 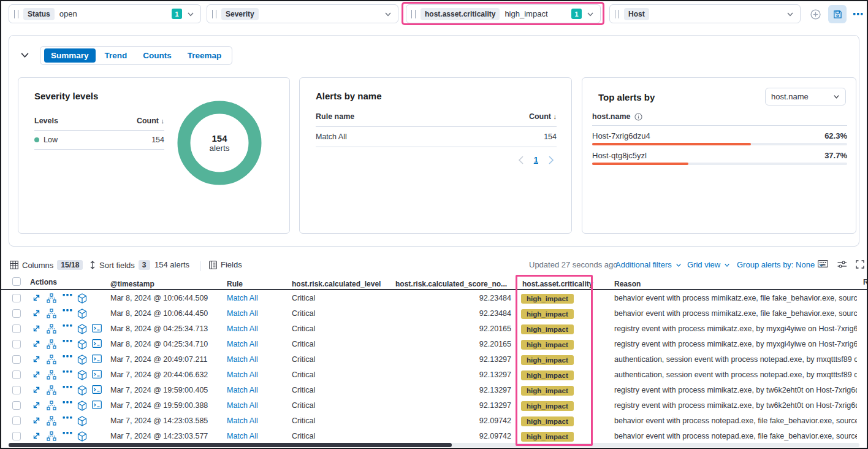 What do you see at coordinates (805, 97) in the screenshot?
I see `top-alerts-field-select: host.name` at bounding box center [805, 97].